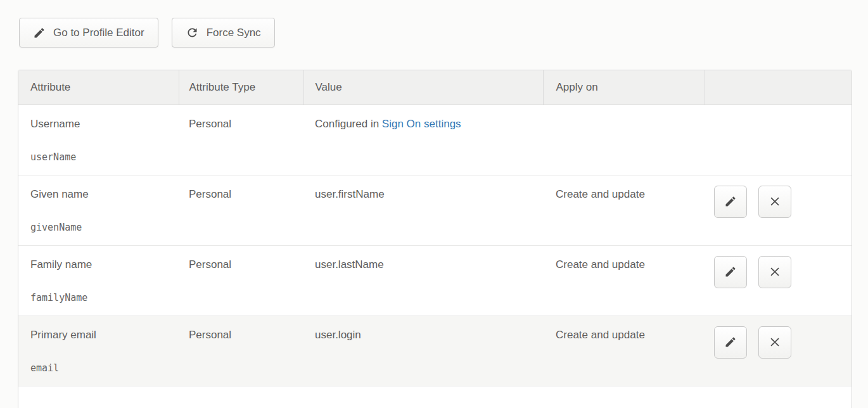 This screenshot has height=408, width=868. What do you see at coordinates (241, 87) in the screenshot?
I see `column-header-attribute-type: Attribute Type` at bounding box center [241, 87].